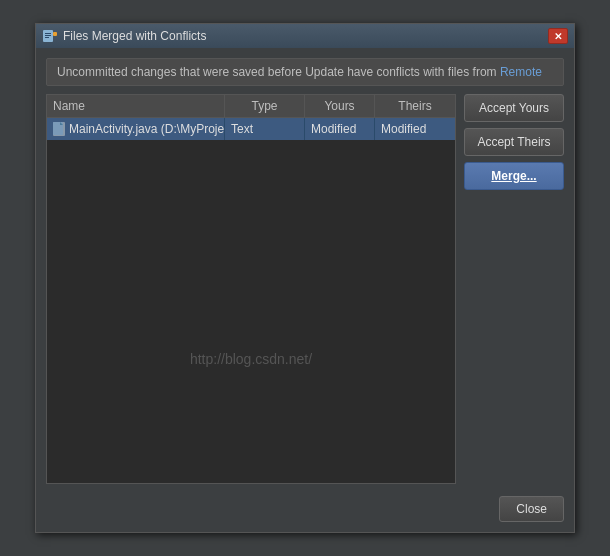  I want to click on cell-yours: Modified, so click(340, 129).